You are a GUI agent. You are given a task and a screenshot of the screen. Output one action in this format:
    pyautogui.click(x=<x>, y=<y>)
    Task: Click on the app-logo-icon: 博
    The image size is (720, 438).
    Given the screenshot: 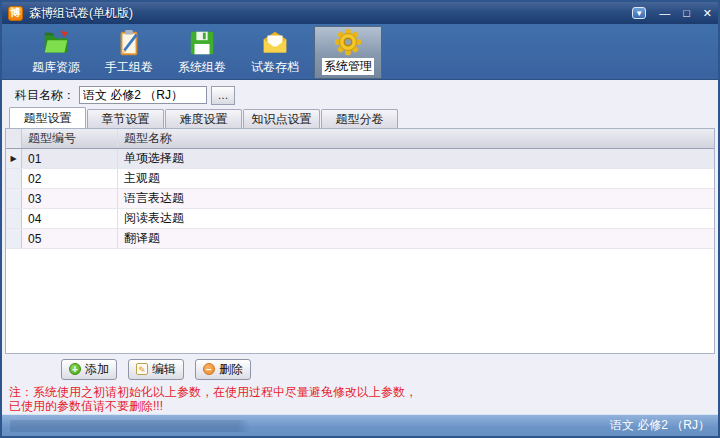 What is the action you would take?
    pyautogui.click(x=16, y=14)
    